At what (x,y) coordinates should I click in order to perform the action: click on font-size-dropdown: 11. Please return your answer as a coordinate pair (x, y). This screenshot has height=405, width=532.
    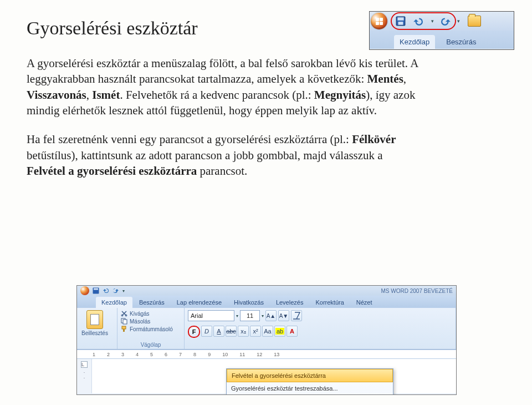
    Looking at the image, I should click on (250, 316).